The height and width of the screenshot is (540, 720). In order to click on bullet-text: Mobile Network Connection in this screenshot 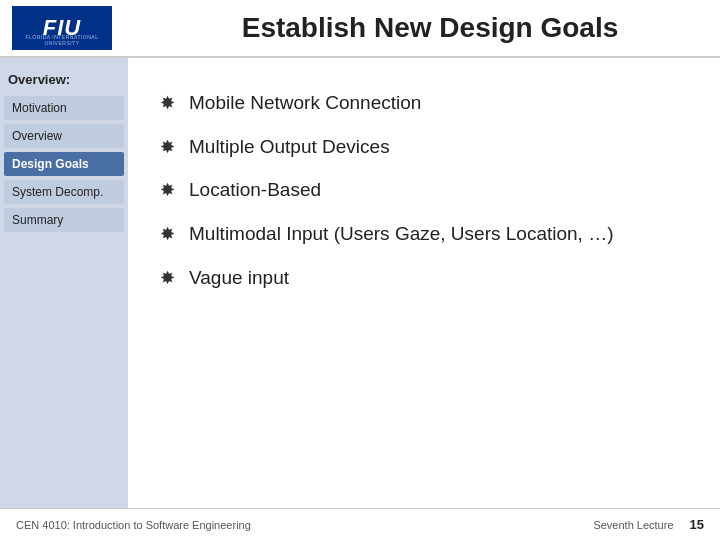, I will do `click(305, 103)`.